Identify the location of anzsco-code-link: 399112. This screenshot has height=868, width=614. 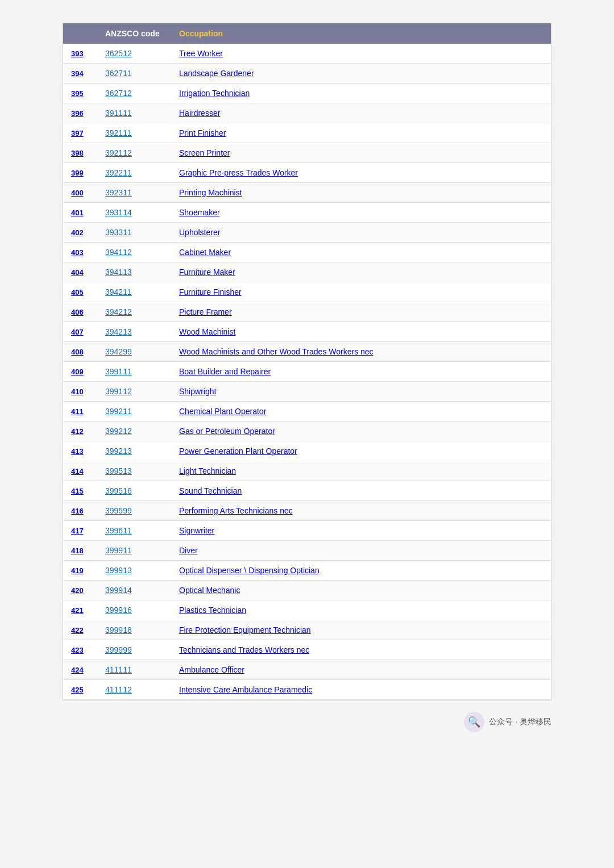
(118, 391).